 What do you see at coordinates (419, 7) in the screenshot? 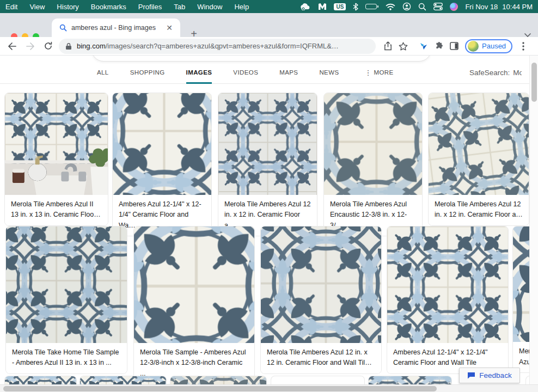
I see `menu-status-area: US Fri Nov 18 10:44 PM` at bounding box center [419, 7].